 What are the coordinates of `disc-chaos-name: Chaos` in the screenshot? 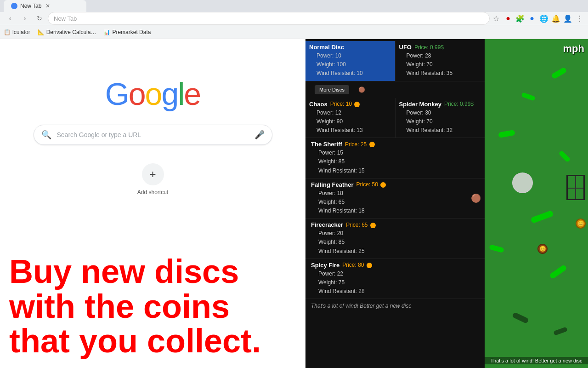 It's located at (318, 104).